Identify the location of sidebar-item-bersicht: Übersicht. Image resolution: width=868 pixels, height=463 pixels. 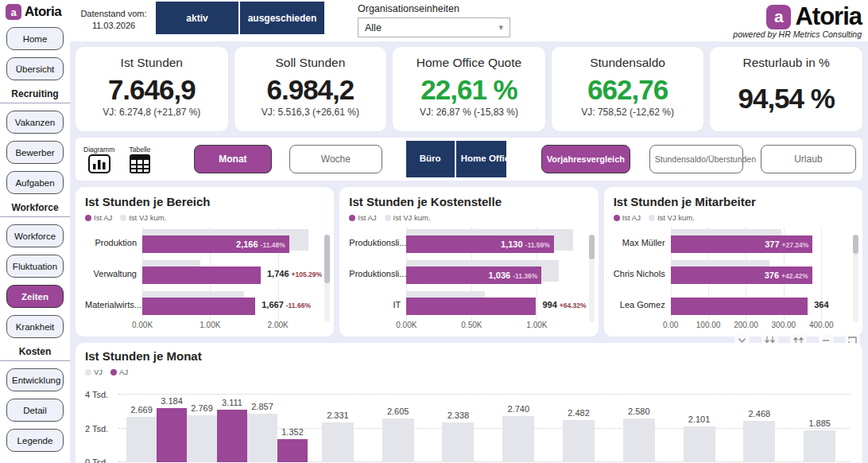
(35, 68).